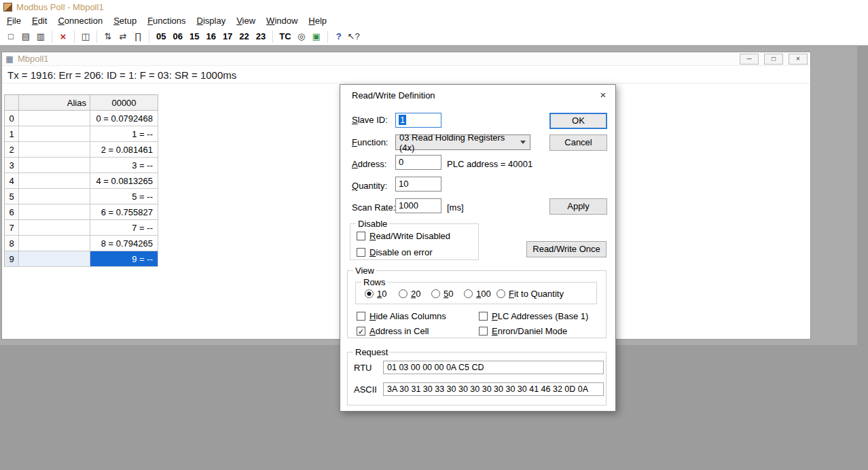 This screenshot has height=470, width=868. What do you see at coordinates (579, 206) in the screenshot?
I see `apply-button: Apply` at bounding box center [579, 206].